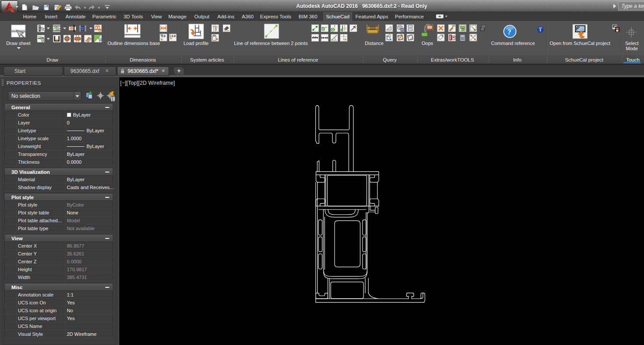 The height and width of the screenshot is (345, 644). What do you see at coordinates (356, 26) in the screenshot?
I see `svg-text: 2` at bounding box center [356, 26].